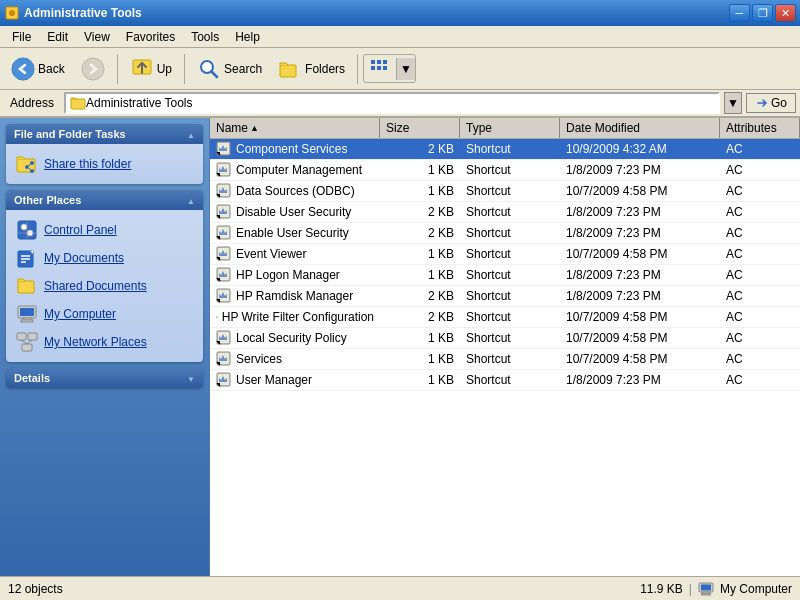 This screenshot has width=800, height=600. What do you see at coordinates (762, 13) in the screenshot?
I see `restore-button: ❐` at bounding box center [762, 13].